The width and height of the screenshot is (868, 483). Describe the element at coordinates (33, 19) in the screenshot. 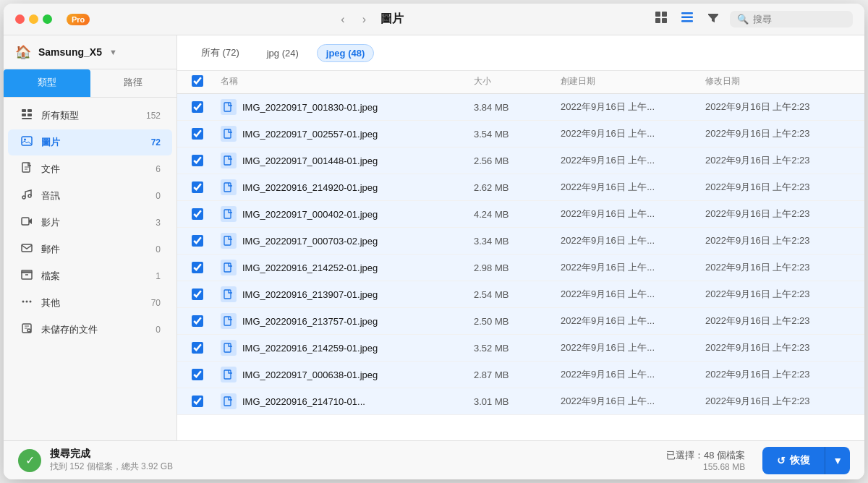

I see `minimize-button` at that location.